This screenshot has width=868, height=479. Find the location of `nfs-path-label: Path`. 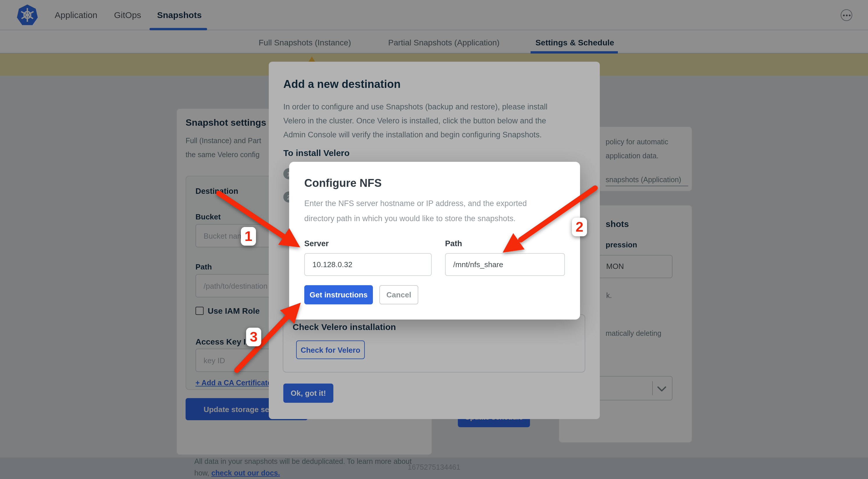

nfs-path-label: Path is located at coordinates (454, 244).